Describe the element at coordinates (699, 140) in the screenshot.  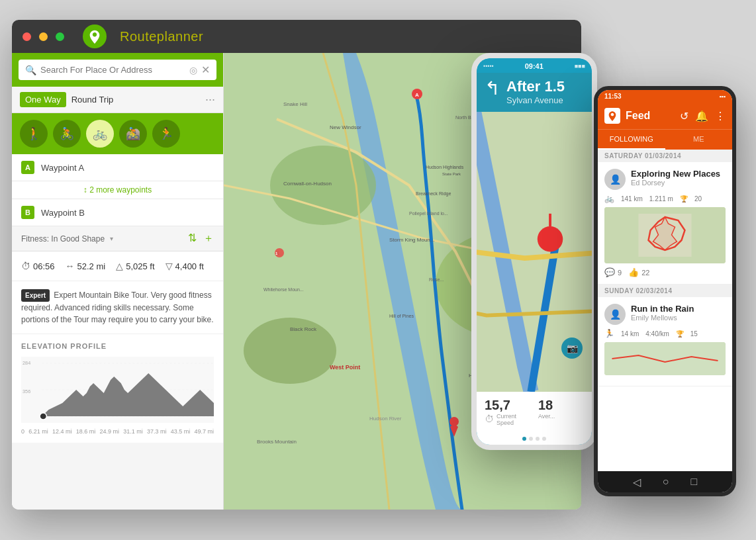
I see `me-tab: ME` at that location.